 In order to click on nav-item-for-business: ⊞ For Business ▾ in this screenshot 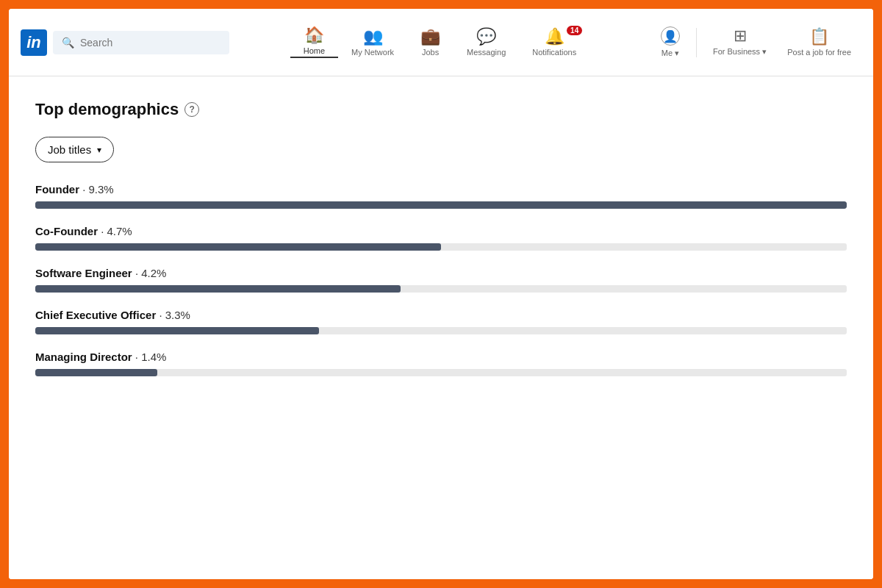, I will do `click(739, 43)`.